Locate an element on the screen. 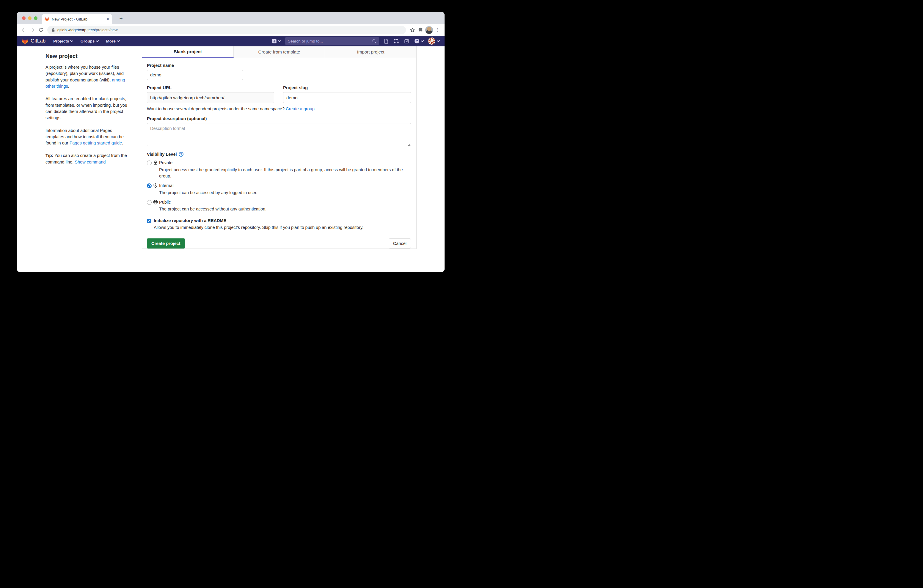  nav-menu-groups: Groups is located at coordinates (90, 41).